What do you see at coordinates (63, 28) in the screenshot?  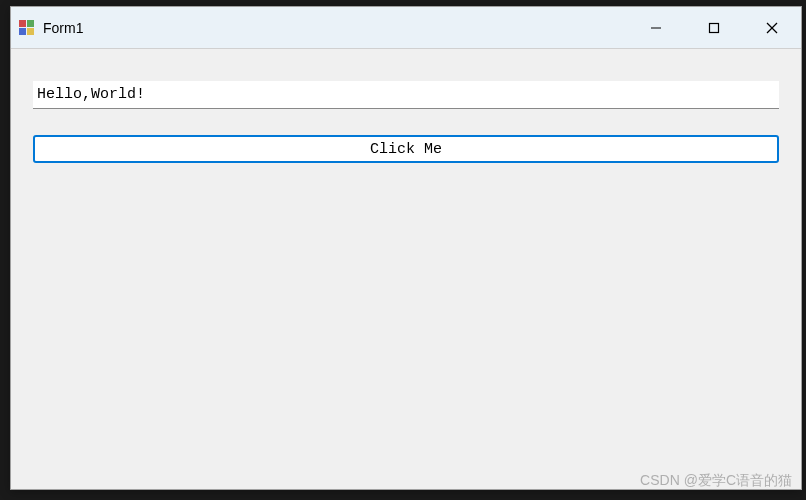 I see `window-title: Form1` at bounding box center [63, 28].